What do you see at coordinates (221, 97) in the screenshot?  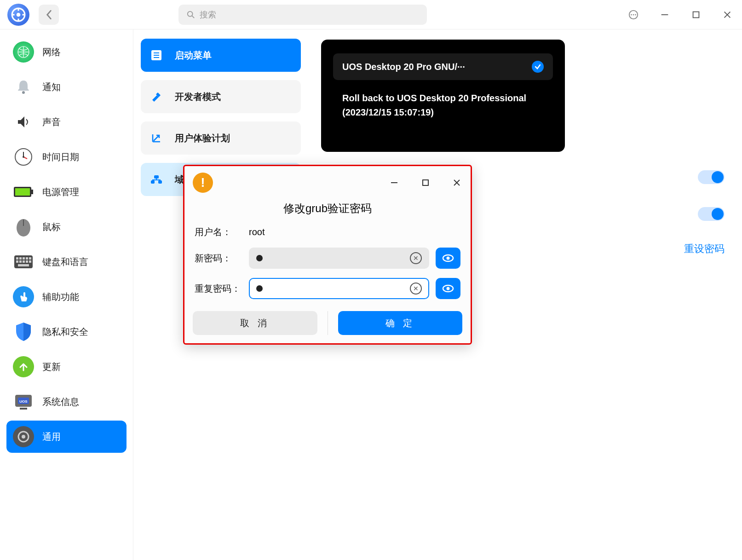 I see `section-developer-mode: 开发者模式` at bounding box center [221, 97].